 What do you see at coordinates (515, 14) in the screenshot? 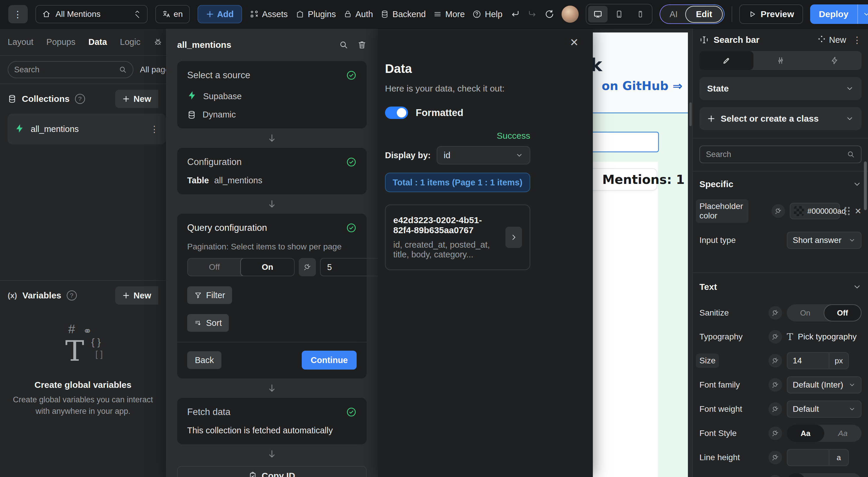
I see `undo-icon` at bounding box center [515, 14].